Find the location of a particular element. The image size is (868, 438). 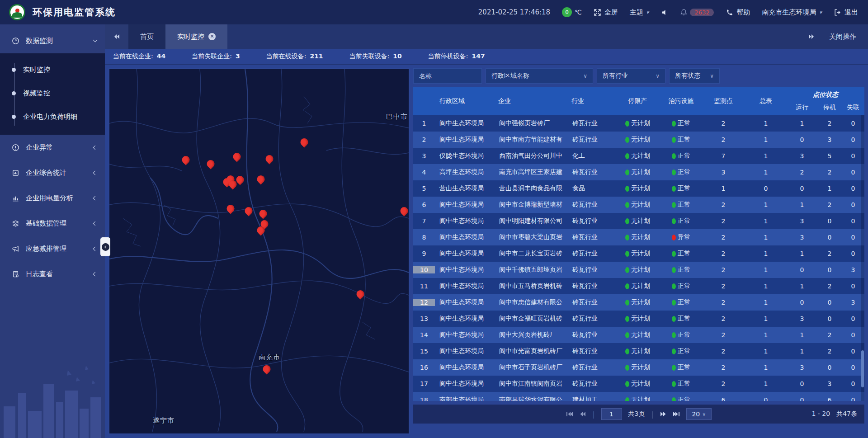

table-row: 3仪陇生态环境局西南油气田分公司川中化工无计划正常71350 is located at coordinates (639, 156).